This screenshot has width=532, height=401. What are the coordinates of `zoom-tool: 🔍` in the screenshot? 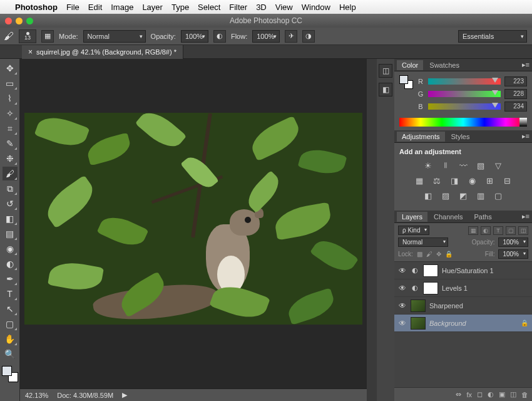 It's located at (10, 354).